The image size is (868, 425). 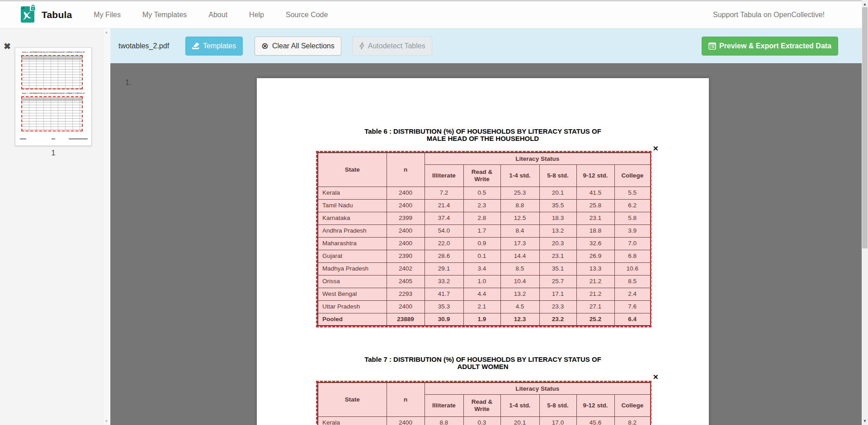 I want to click on templates-button: Templates, so click(x=214, y=46).